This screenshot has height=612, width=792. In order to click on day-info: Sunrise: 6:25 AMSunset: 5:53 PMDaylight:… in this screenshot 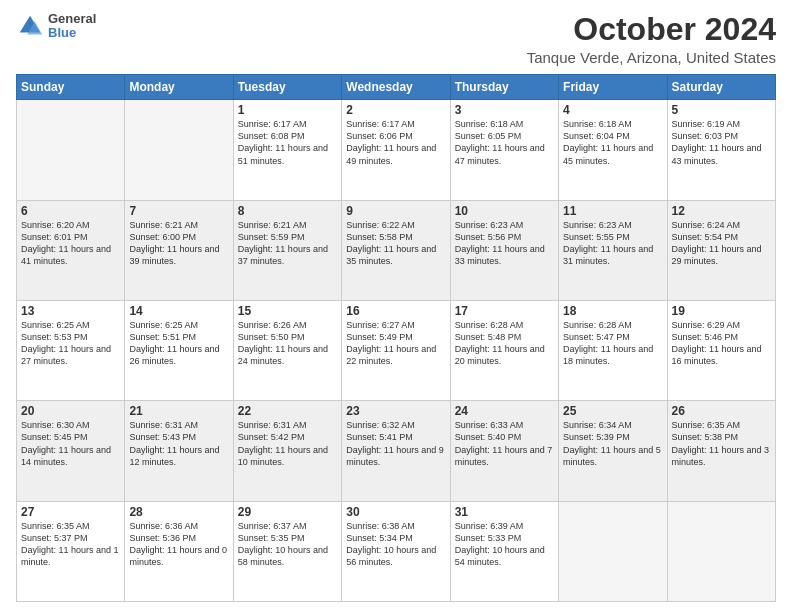, I will do `click(70, 344)`.